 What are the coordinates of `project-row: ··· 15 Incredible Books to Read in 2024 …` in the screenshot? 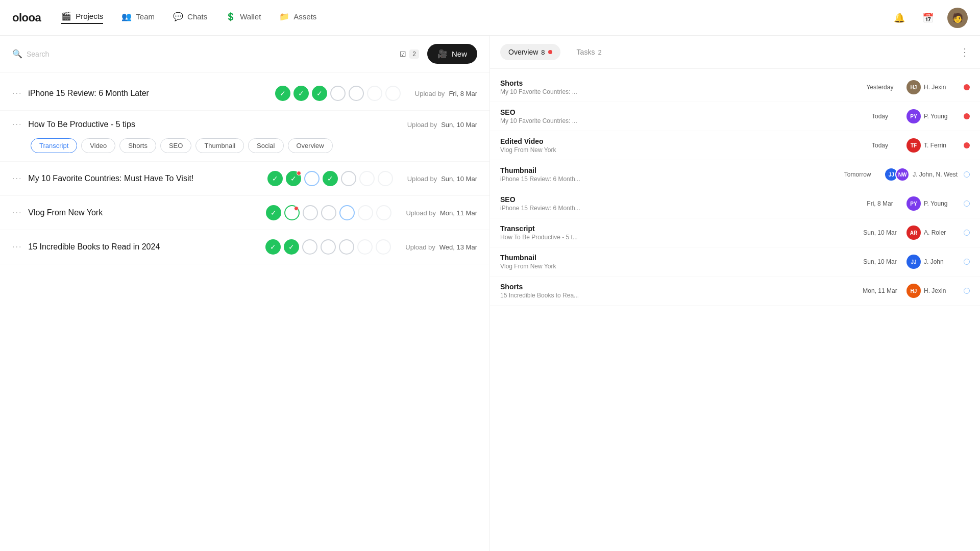 It's located at (245, 247).